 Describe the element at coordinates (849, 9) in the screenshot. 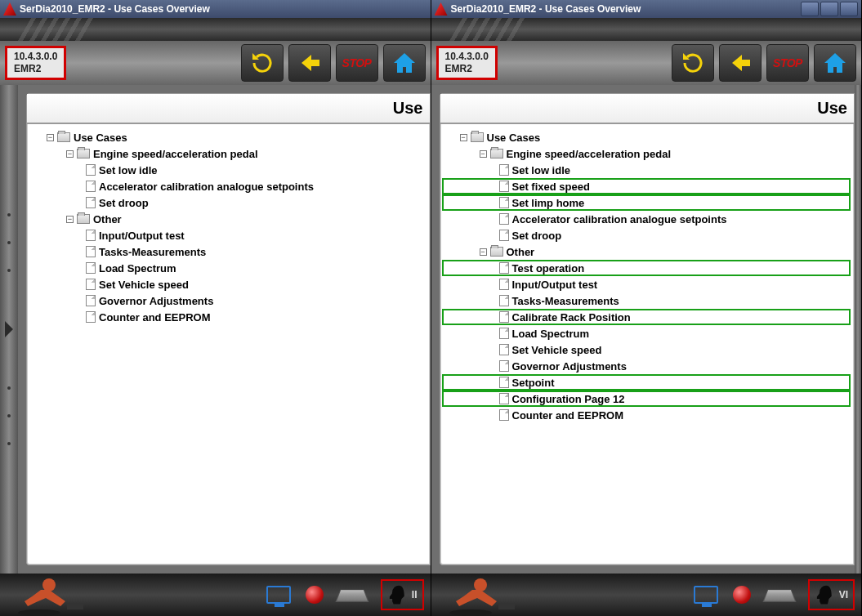

I see `close-btn` at that location.